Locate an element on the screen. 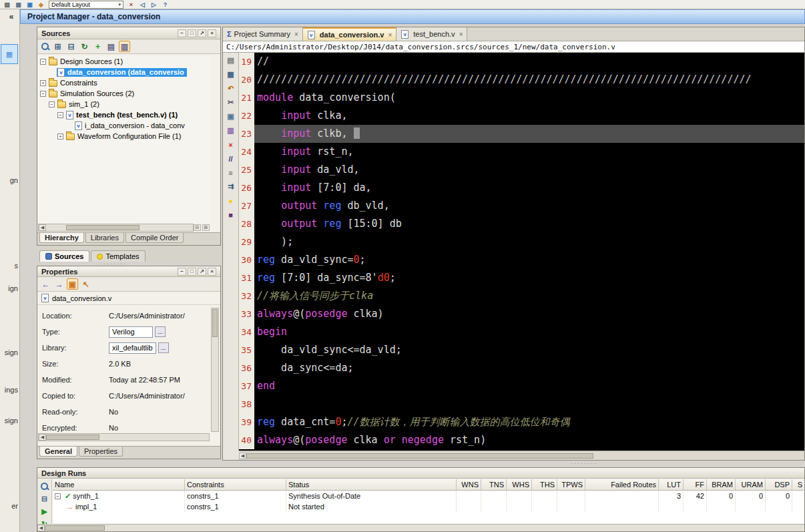 The width and height of the screenshot is (805, 532). runs-column-header: WHS is located at coordinates (519, 485).